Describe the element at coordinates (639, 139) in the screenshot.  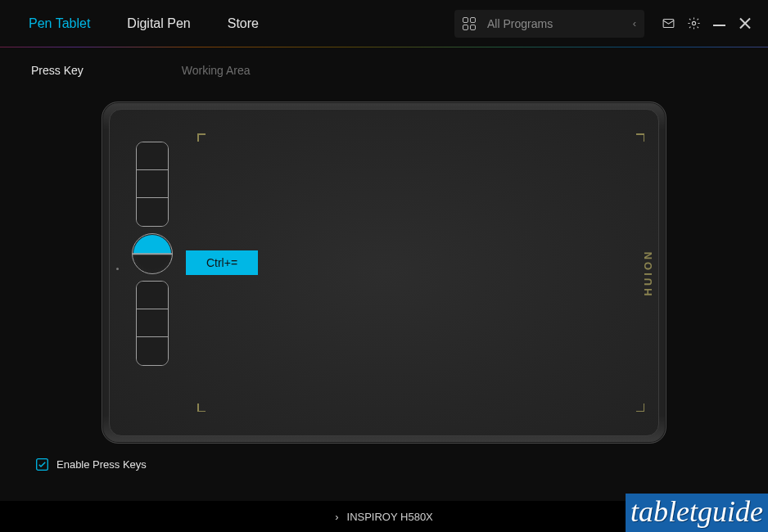
I see `crop-mark-tr` at that location.